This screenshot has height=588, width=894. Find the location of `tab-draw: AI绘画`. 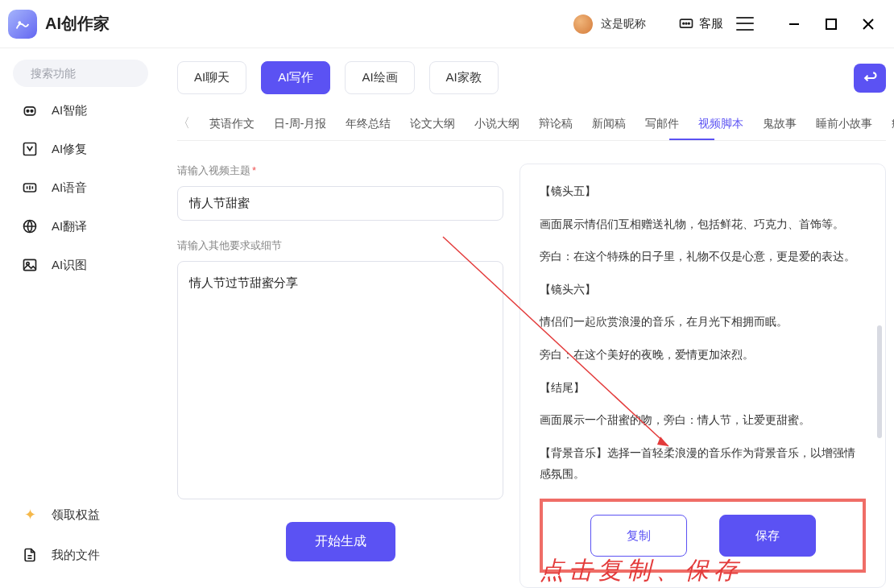

tab-draw: AI绘画 is located at coordinates (379, 77).